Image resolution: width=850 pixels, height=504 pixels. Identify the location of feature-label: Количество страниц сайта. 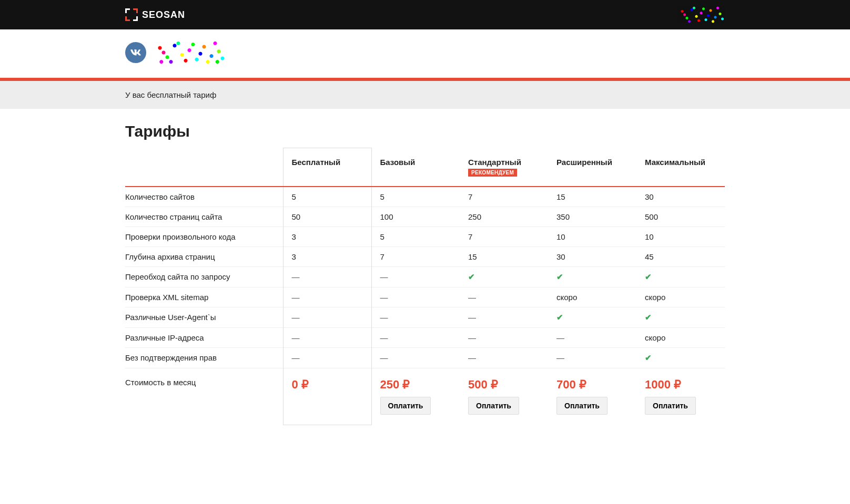
(204, 217).